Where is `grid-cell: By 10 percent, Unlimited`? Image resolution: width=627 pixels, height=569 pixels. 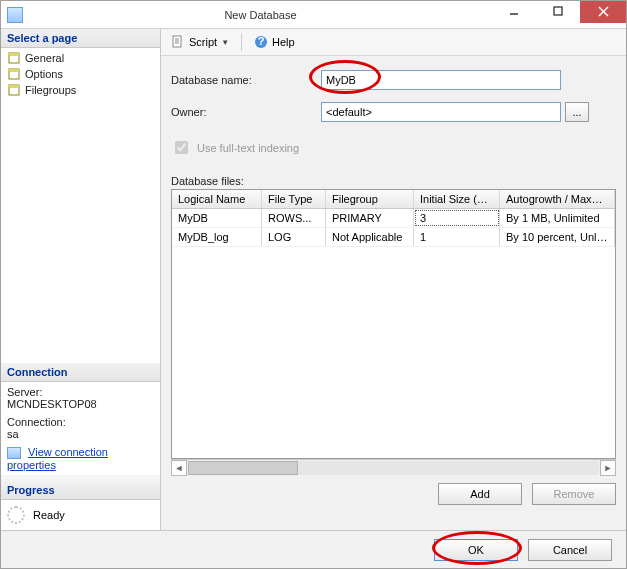
grid-cell: By 10 percent, Unlimited is located at coordinates (558, 237).